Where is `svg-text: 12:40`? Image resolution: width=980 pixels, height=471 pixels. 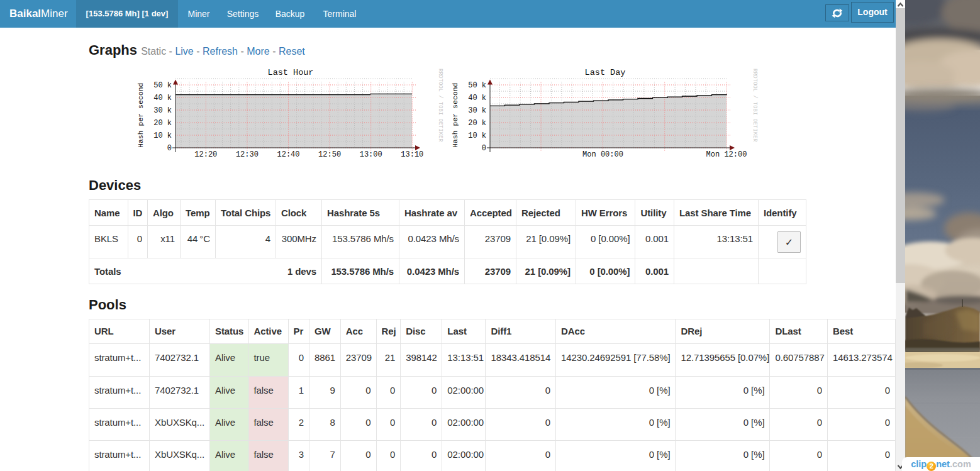
svg-text: 12:40 is located at coordinates (288, 155).